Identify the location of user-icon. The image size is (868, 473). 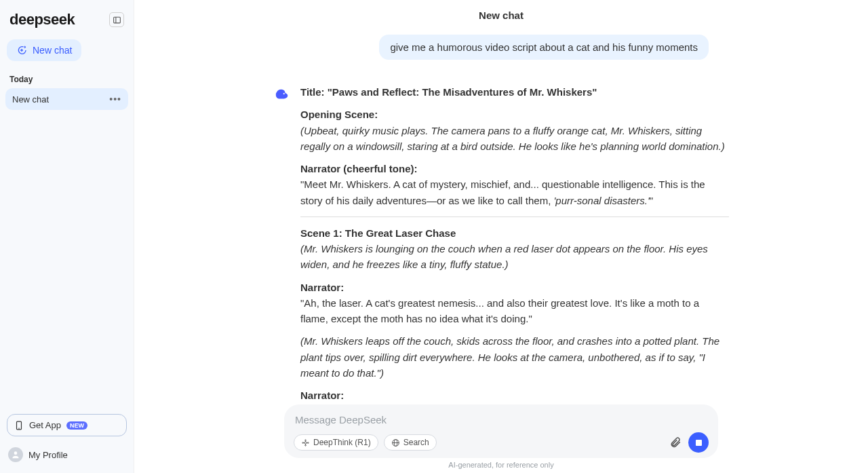
(16, 455).